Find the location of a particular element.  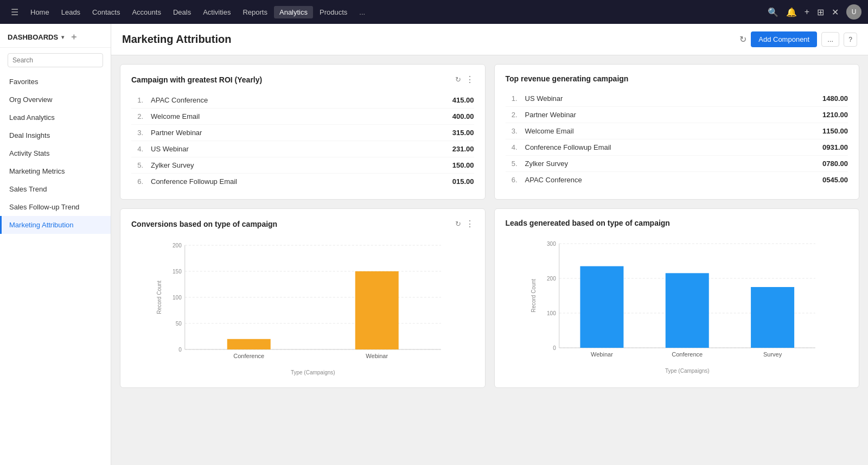

card3-header: Conversions based on type of campaign ↻ … is located at coordinates (303, 224).